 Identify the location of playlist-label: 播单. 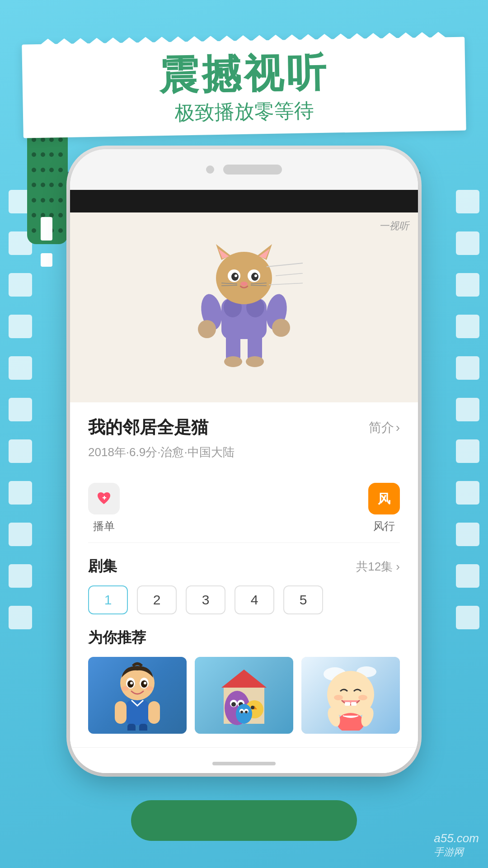
(104, 526).